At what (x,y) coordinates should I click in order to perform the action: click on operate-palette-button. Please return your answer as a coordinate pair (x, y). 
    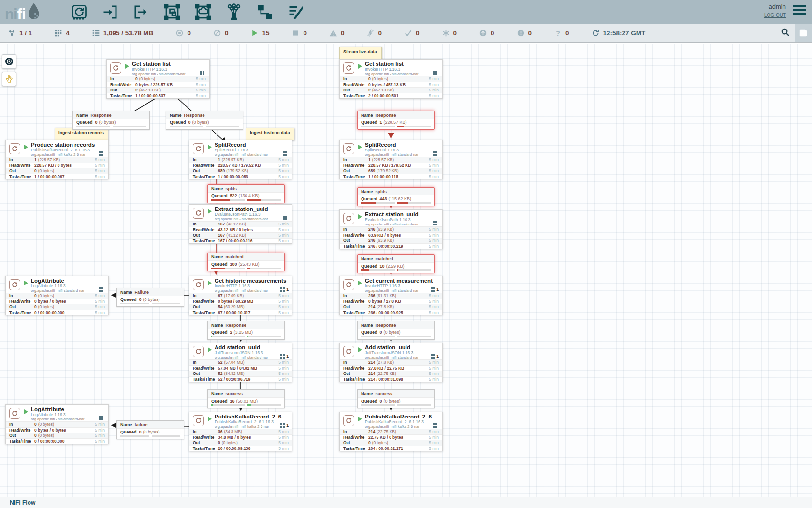
    Looking at the image, I should click on (9, 79).